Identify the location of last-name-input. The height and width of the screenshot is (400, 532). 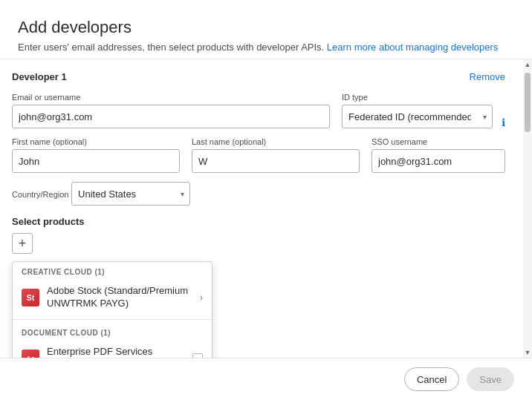
(276, 161).